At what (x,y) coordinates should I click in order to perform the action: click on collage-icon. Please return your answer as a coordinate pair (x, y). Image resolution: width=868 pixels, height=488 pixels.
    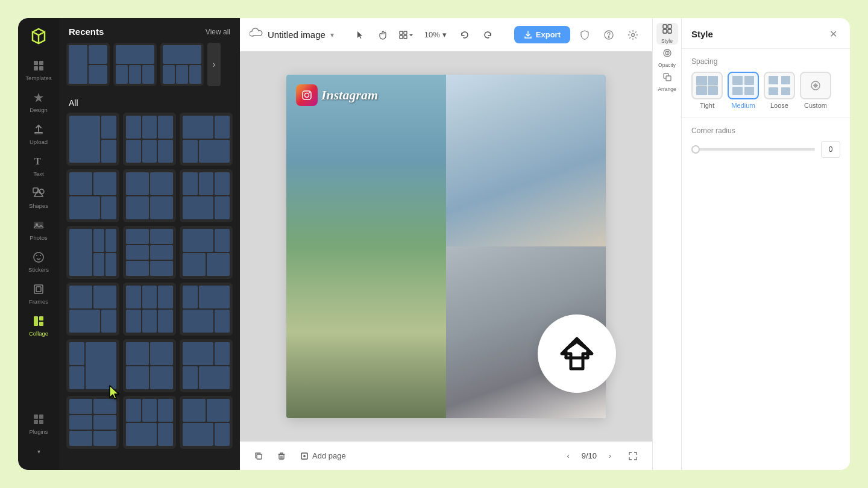
    Looking at the image, I should click on (39, 321).